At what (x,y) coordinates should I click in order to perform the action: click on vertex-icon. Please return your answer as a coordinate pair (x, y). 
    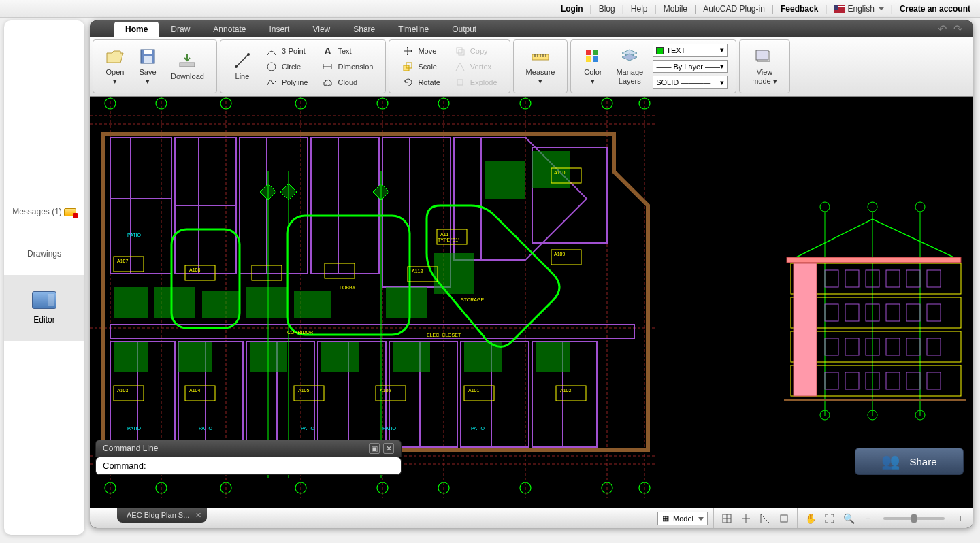
    Looking at the image, I should click on (460, 67).